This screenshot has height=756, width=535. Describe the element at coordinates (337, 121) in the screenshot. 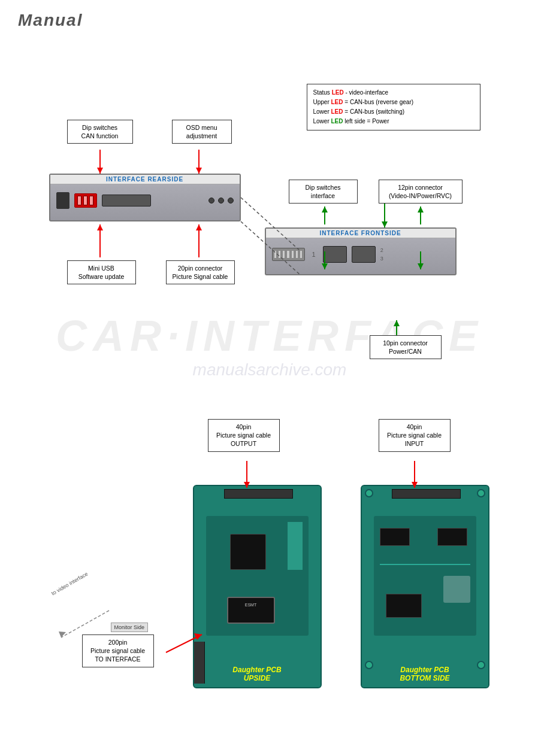

I see `led-lower-left: LED` at that location.